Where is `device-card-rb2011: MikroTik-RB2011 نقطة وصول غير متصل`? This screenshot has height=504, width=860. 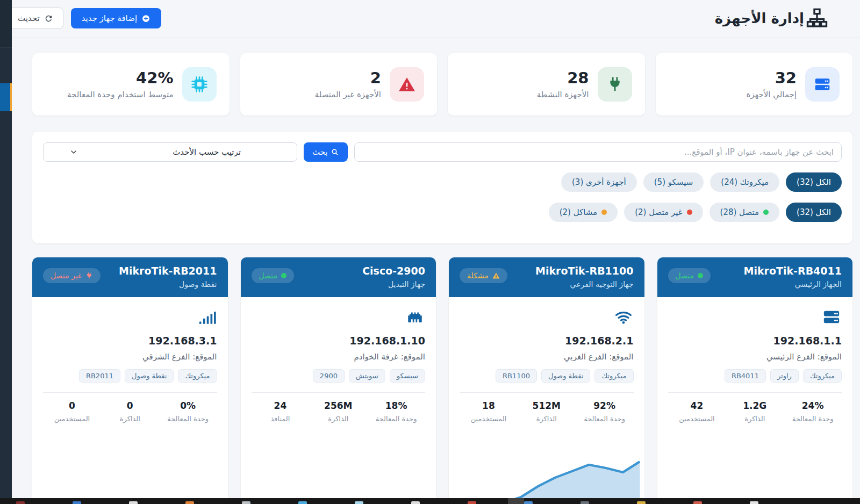
device-card-rb2011: MikroTik-RB2011 نقطة وصول غير متصل is located at coordinates (130, 380).